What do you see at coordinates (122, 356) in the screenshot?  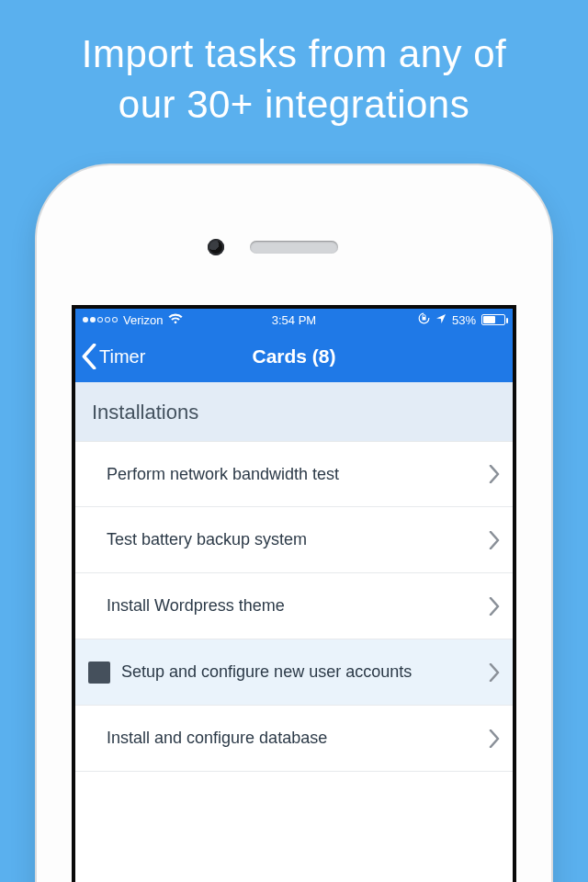 I see `back-label: Timer` at bounding box center [122, 356].